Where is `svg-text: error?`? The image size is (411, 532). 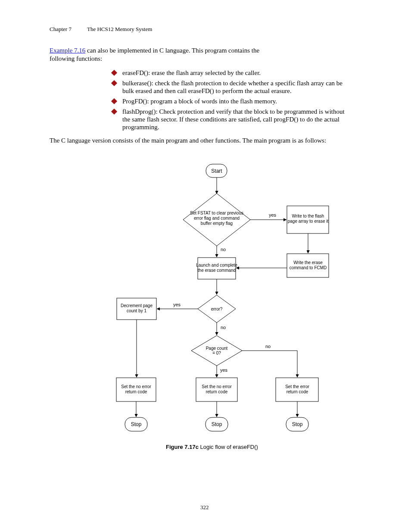 svg-text: error? is located at coordinates (217, 309).